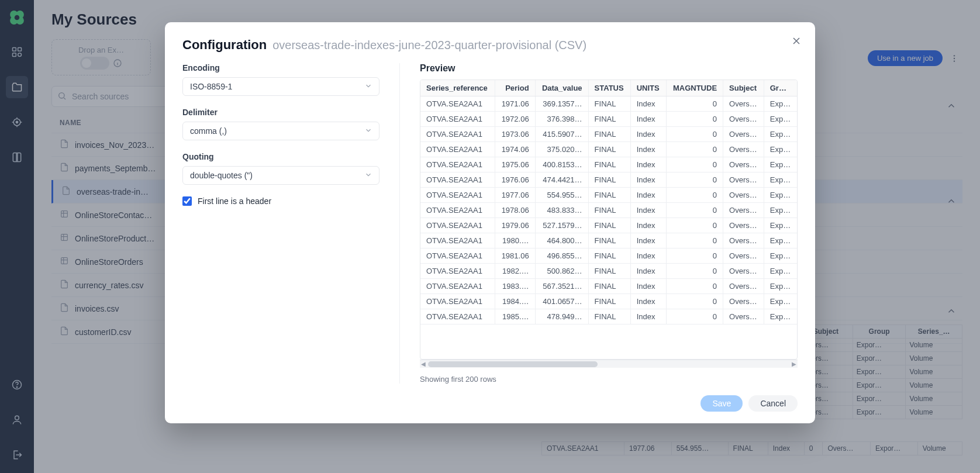 The image size is (980, 473). What do you see at coordinates (794, 364) in the screenshot?
I see `scroll-right-icon: ▶` at bounding box center [794, 364].